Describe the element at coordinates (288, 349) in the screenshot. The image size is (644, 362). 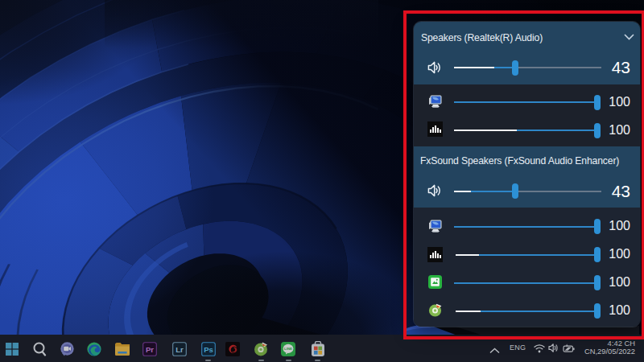
I see `svg-text: LINE` at that location.